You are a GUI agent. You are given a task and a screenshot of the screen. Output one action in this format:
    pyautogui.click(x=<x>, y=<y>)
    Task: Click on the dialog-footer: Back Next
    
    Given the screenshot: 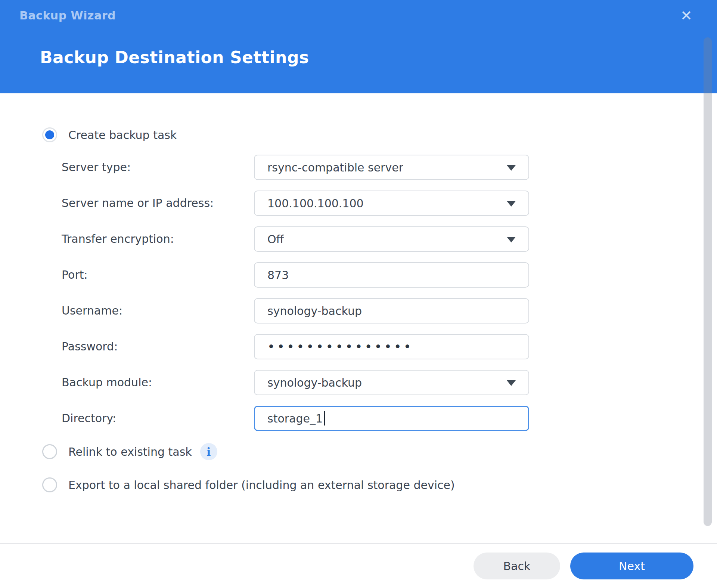 What is the action you would take?
    pyautogui.click(x=358, y=566)
    